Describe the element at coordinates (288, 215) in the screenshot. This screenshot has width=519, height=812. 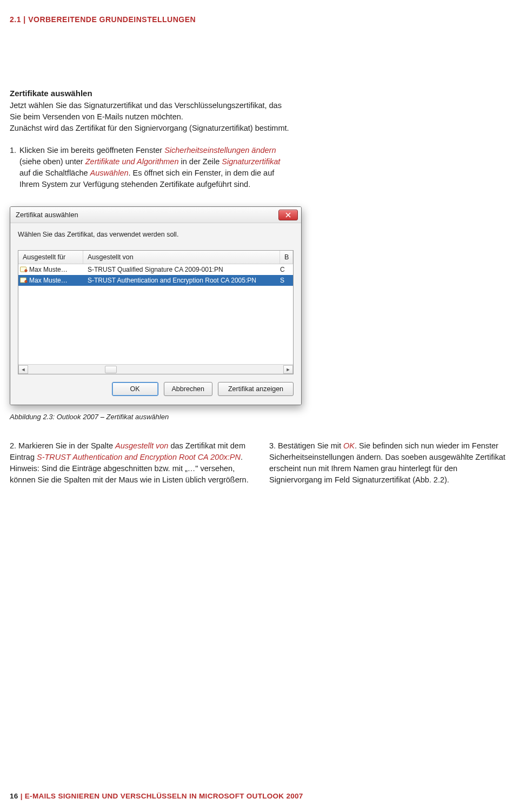
I see `close-icon` at that location.